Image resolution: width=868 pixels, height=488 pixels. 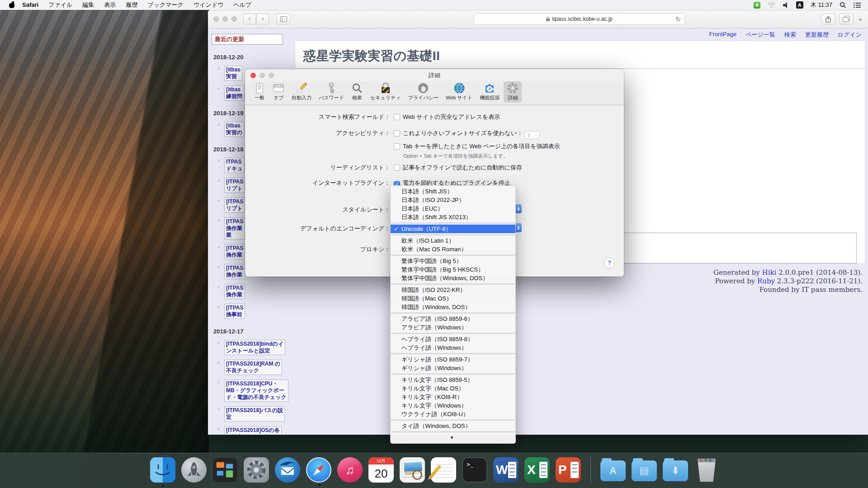 I want to click on encoding-menu-item: 日本語（Shift JIS）, so click(x=453, y=192).